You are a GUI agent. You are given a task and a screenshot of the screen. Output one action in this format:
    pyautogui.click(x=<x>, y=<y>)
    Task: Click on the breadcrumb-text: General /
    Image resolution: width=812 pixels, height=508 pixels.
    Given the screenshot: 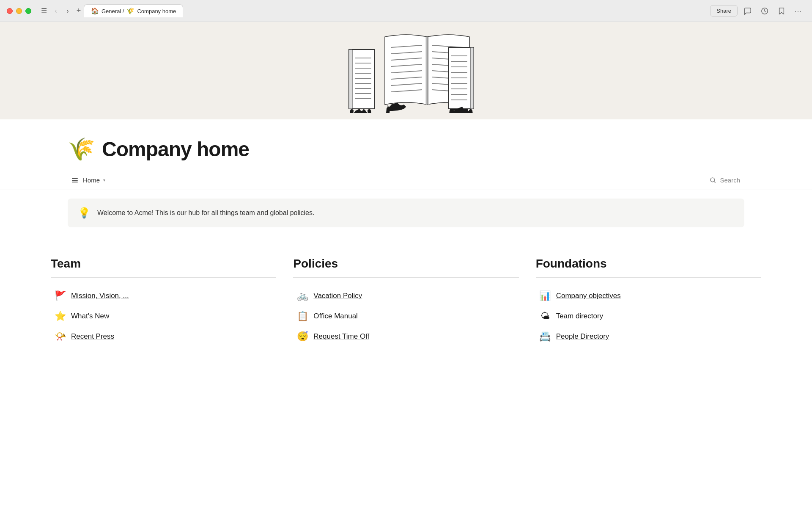 What is the action you would take?
    pyautogui.click(x=112, y=11)
    